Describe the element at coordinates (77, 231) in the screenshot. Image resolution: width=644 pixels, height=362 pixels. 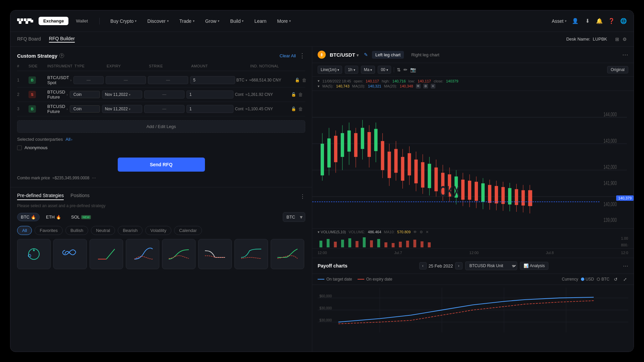
I see `filter-bullish: Bullish` at that location.